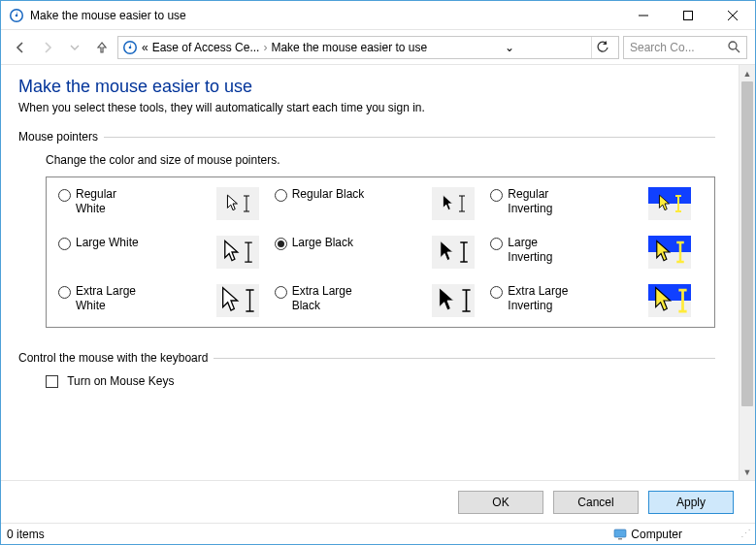 The height and width of the screenshot is (545, 756). I want to click on option-label: Regular White, so click(113, 202).